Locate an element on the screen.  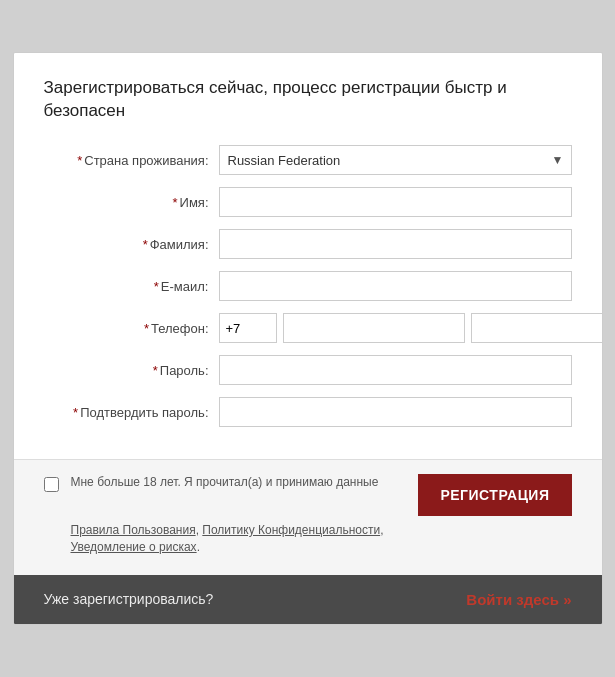
email-label: *Е-маил: is located at coordinates (132, 286).